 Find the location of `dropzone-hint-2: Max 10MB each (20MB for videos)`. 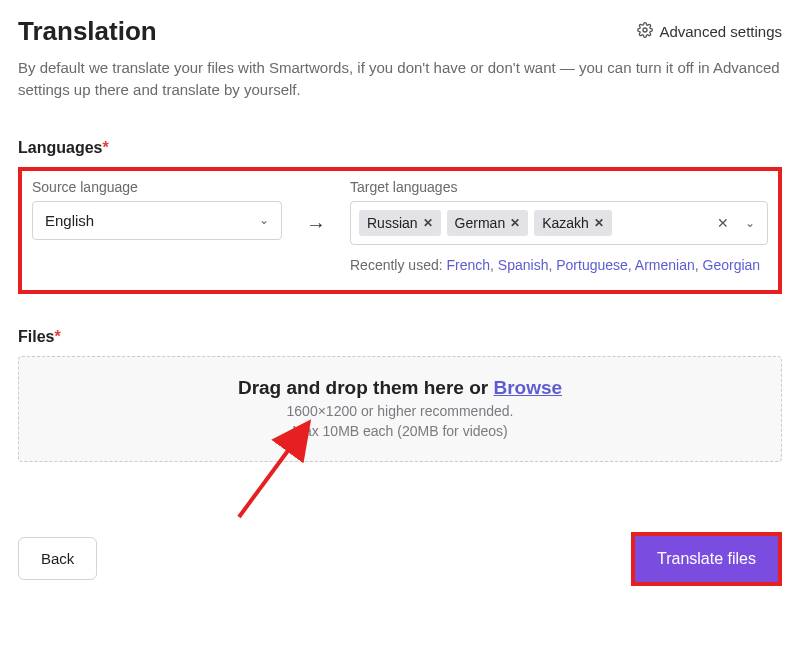

dropzone-hint-2: Max 10MB each (20MB for videos) is located at coordinates (400, 431).